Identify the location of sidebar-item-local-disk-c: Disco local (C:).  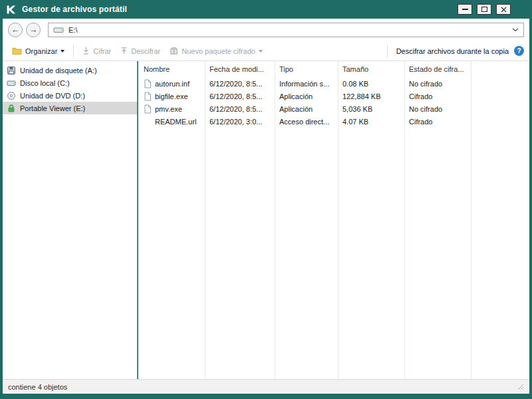
(70, 82).